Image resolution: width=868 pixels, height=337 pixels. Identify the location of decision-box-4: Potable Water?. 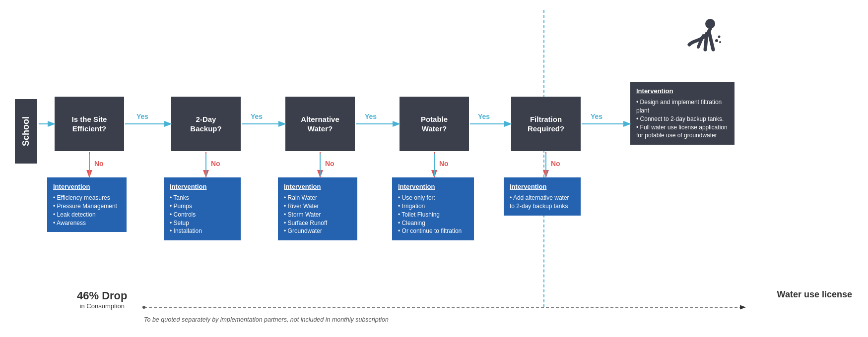
(434, 124).